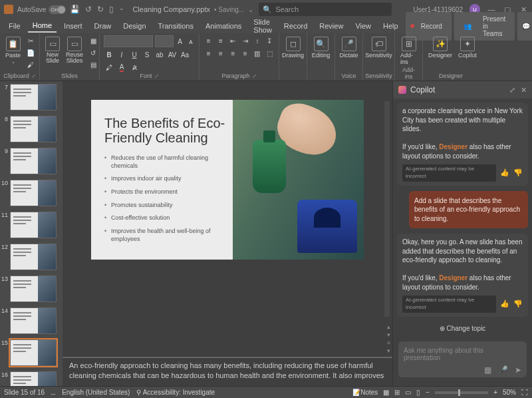 This screenshot has height=398, width=532. What do you see at coordinates (293, 48) in the screenshot?
I see `drawing-button: ◻Drawing` at bounding box center [293, 48].